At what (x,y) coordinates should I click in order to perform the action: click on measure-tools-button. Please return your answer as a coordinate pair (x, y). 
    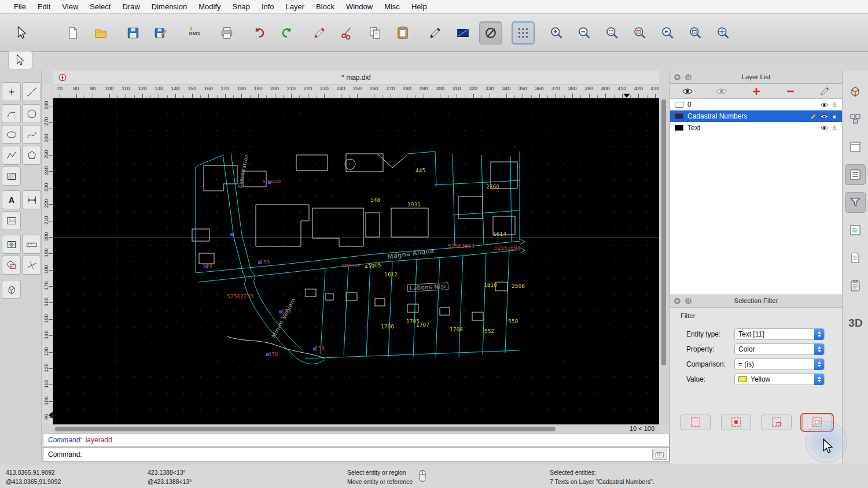
    Looking at the image, I should click on (31, 244).